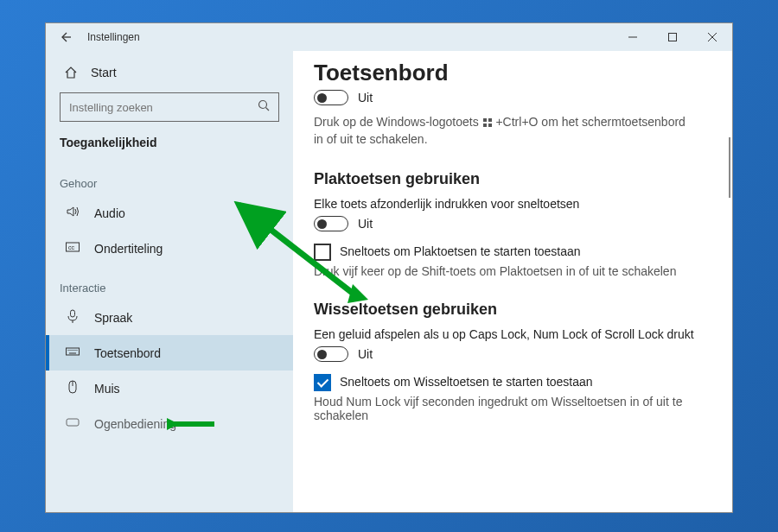 The image size is (778, 532). I want to click on onscreen-hint: Druk op de Windows-logotoets +Ctrl+O om …, so click(500, 131).